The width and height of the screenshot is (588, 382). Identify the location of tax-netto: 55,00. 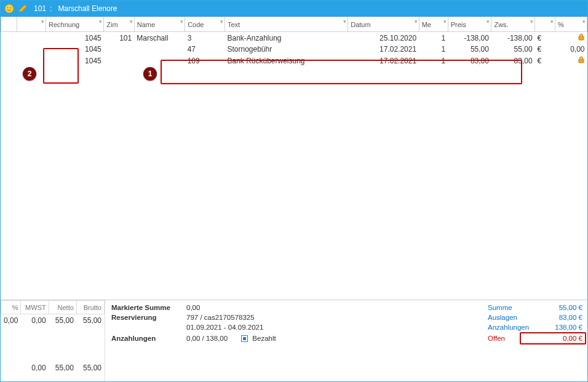
(63, 321).